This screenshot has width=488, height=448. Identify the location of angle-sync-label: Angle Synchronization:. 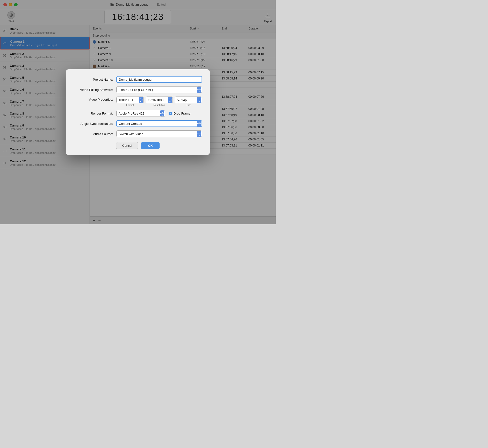
(95, 124).